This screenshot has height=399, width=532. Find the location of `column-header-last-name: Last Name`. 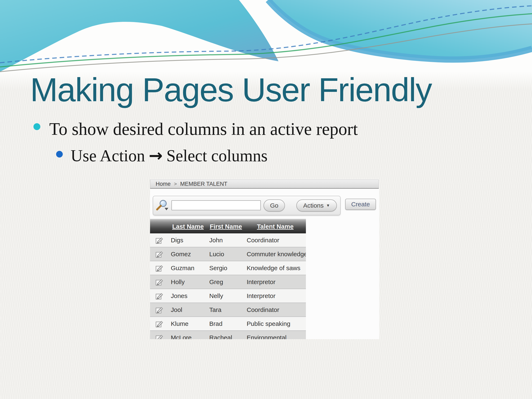

column-header-last-name: Last Name is located at coordinates (188, 227).